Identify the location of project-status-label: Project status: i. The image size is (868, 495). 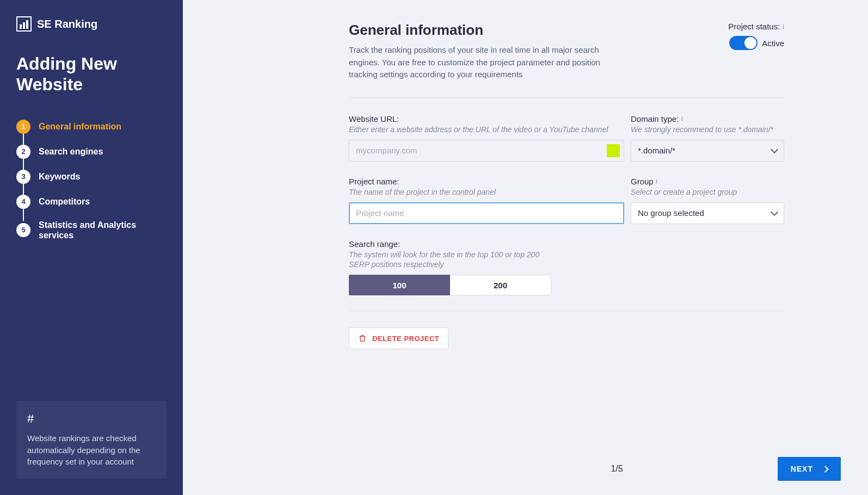
(756, 26).